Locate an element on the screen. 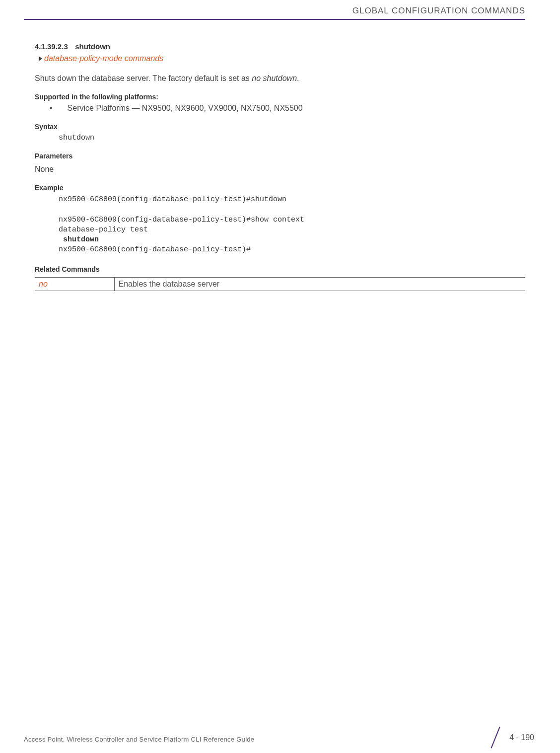 Image resolution: width=560 pixels, height=753 pixels. related-heading: Related Commands is located at coordinates (280, 269).